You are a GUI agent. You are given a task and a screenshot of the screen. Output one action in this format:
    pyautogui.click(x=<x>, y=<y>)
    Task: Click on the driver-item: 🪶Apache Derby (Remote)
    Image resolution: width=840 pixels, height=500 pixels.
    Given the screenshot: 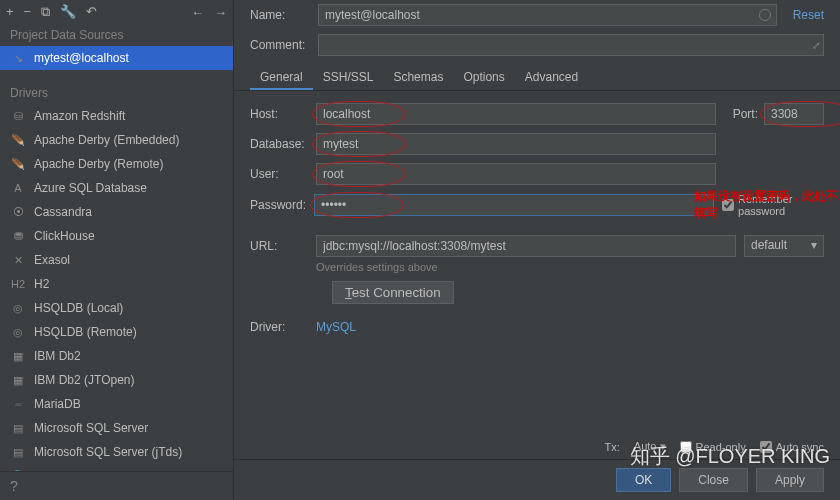 What is the action you would take?
    pyautogui.click(x=116, y=164)
    